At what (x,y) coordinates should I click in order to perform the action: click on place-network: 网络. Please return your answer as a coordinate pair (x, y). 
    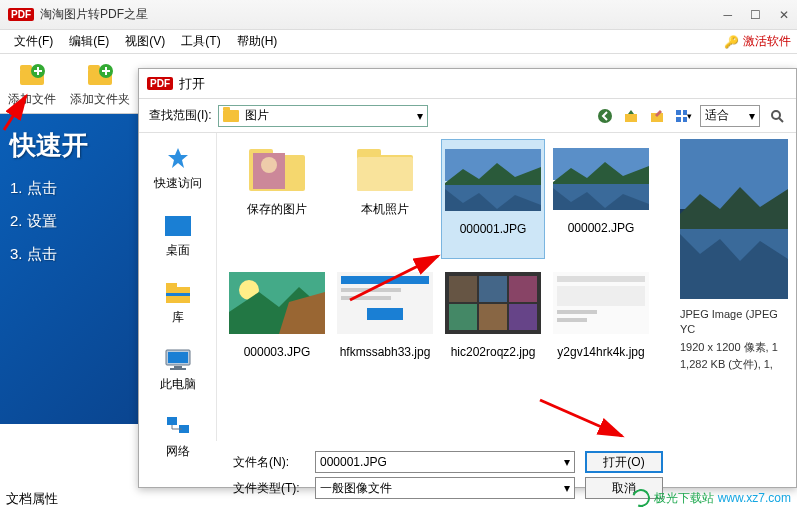
    Looking at the image, I should click on (178, 436).